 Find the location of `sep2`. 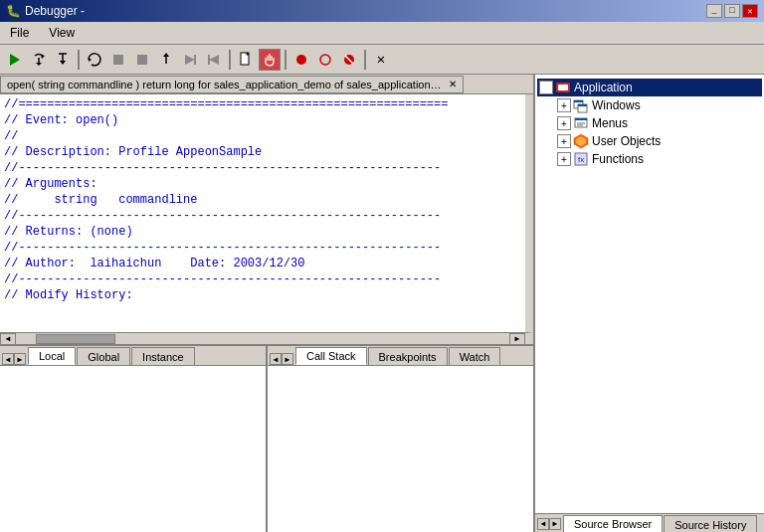

sep2 is located at coordinates (230, 60).